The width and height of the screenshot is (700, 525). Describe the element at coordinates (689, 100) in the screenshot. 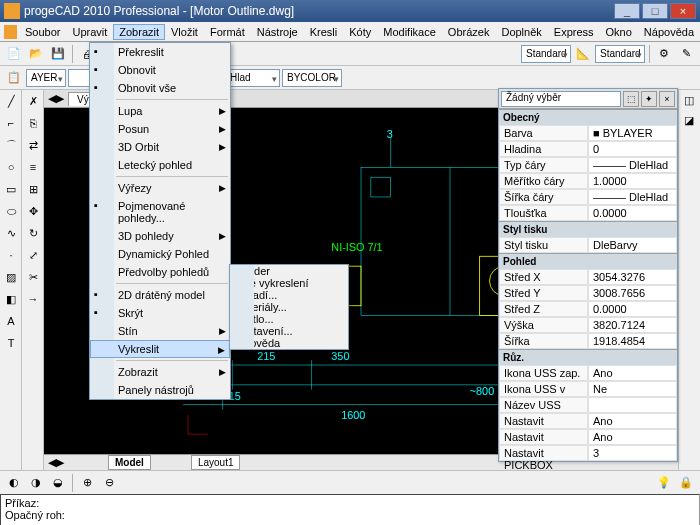

I see `rtool-a-icon: ◫` at that location.